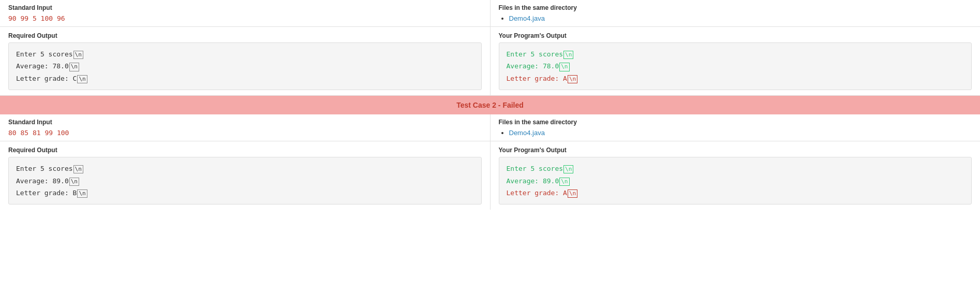 This screenshot has height=307, width=980. I want to click on test-case-1-required-output-col: Required Output Enter 5 scores\n Average…, so click(245, 61).